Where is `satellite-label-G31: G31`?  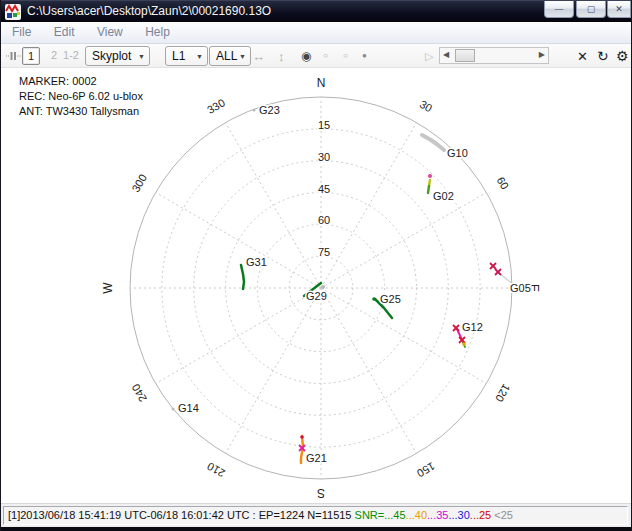
satellite-label-G31: G31 is located at coordinates (256, 262).